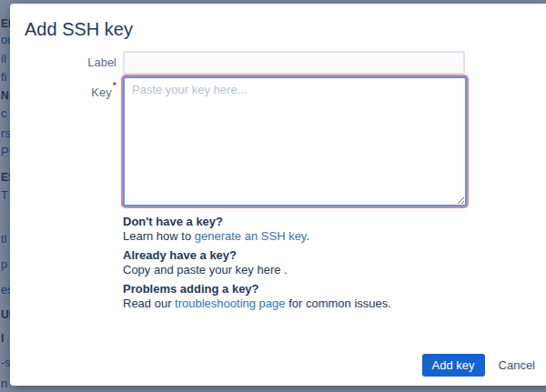 This screenshot has width=546, height=392. I want to click on help-text-after: for common issues., so click(339, 304).